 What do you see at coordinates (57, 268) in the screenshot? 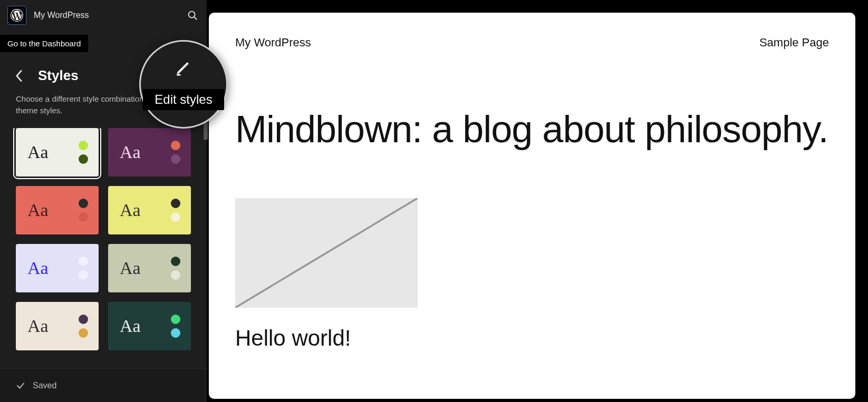
I see `style-swatch-4: Aa` at bounding box center [57, 268].